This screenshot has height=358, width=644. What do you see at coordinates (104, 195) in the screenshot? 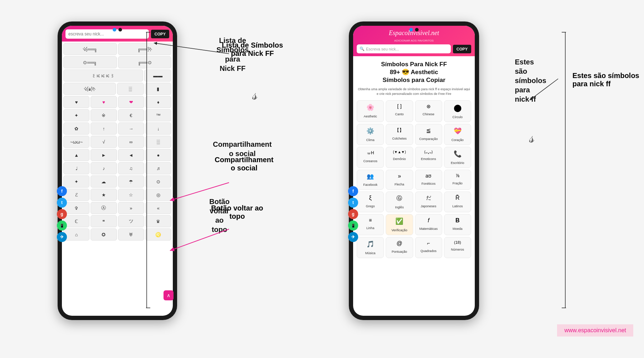
I see `symbol-cell: ★` at bounding box center [104, 195].